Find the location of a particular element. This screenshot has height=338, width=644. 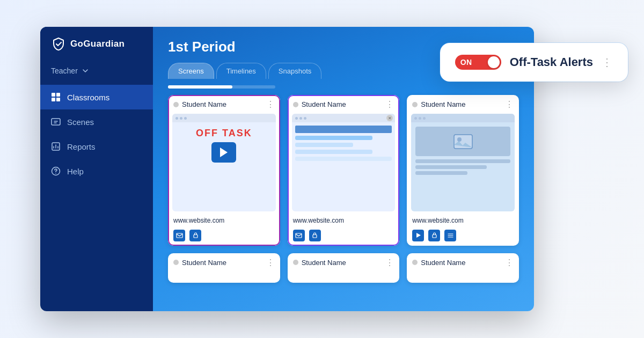

chevron-down-icon is located at coordinates (85, 71).